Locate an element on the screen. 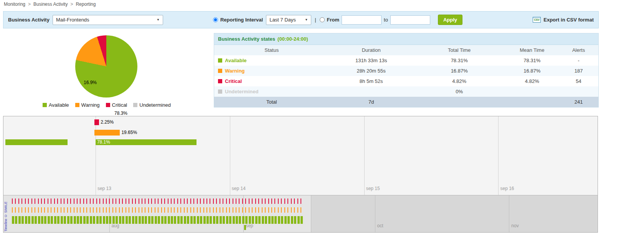 The height and width of the screenshot is (248, 644). timeline-credit: Timeline © SIMILE is located at coordinates (6, 217).